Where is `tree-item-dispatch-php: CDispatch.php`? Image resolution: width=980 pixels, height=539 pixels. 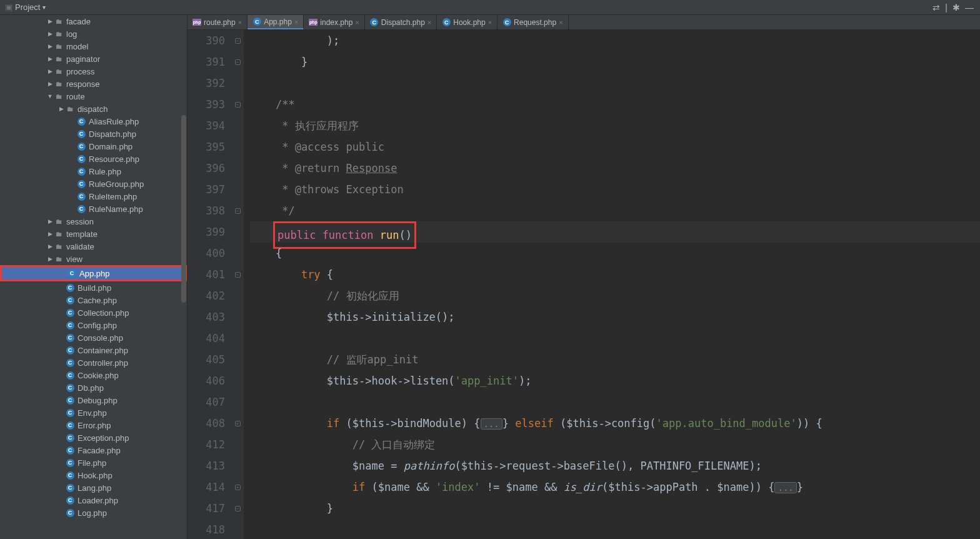 tree-item-dispatch-php: CDispatch.php is located at coordinates (94, 134).